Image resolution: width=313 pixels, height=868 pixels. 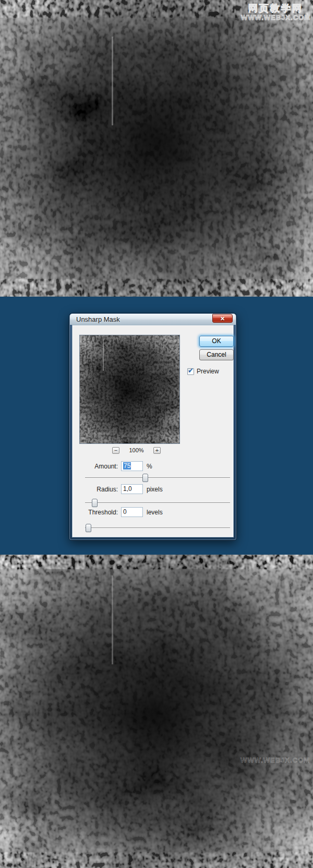 I want to click on amount-label: Amount:, so click(x=95, y=466).